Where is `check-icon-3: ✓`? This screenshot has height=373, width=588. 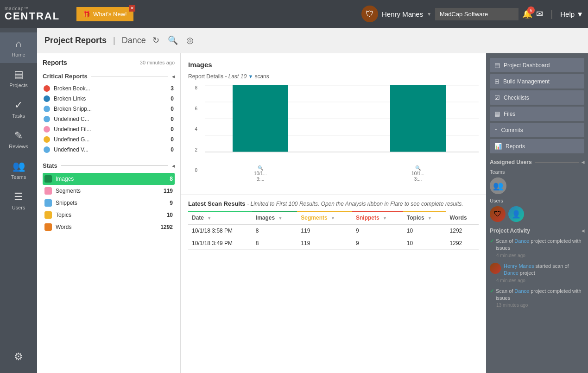
check-icon-3: ✓ is located at coordinates (492, 291).